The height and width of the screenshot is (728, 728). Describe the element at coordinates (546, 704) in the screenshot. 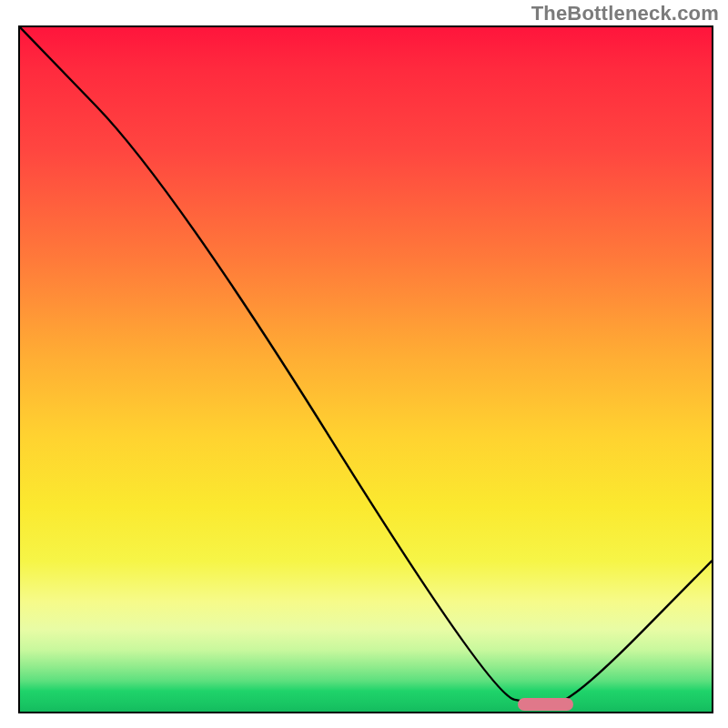

I see `optimal-range-marker` at that location.